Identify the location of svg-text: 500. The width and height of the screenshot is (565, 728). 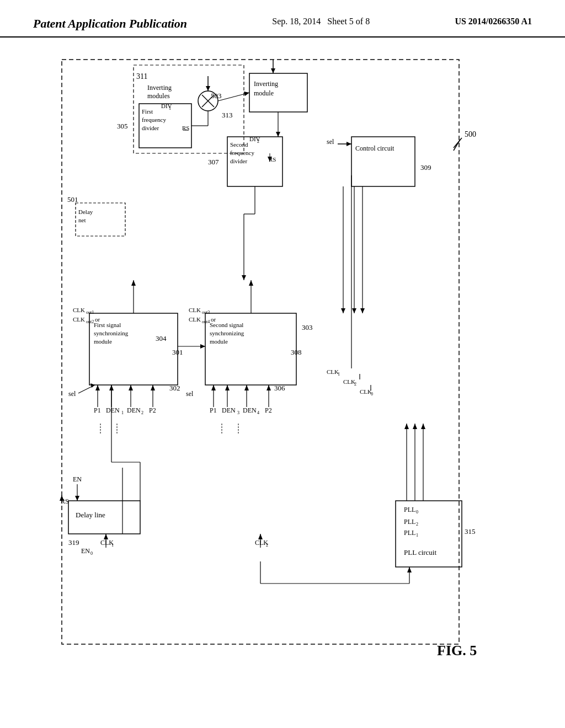
(470, 135).